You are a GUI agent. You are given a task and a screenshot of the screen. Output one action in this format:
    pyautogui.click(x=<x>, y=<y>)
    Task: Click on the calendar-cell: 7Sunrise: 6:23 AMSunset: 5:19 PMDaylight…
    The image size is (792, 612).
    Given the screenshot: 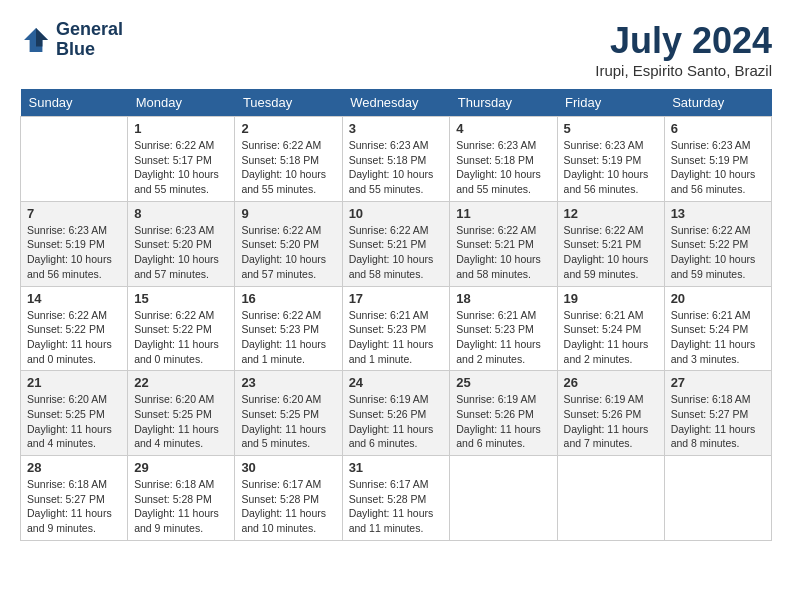 What is the action you would take?
    pyautogui.click(x=74, y=244)
    